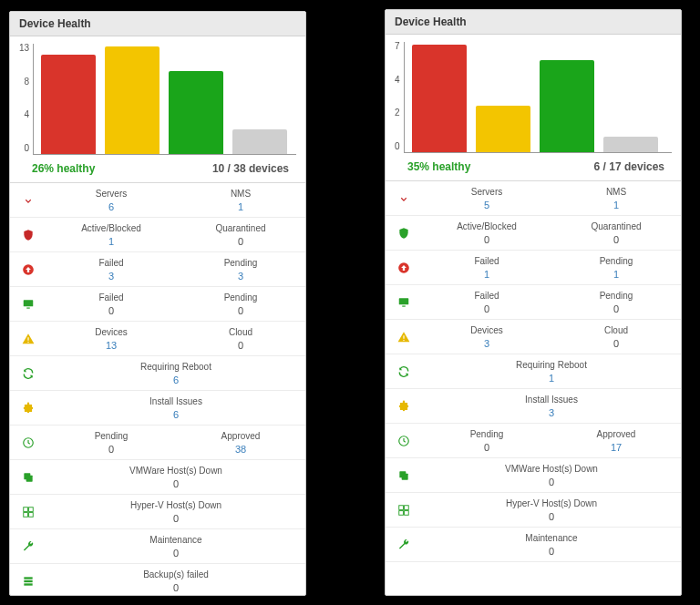  Describe the element at coordinates (533, 96) in the screenshot. I see `chart-area: 7420` at that location.